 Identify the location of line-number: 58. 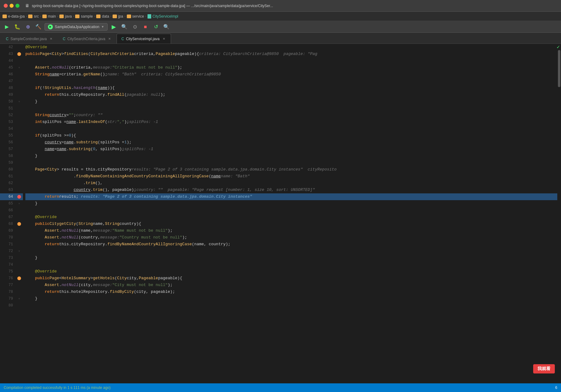
(8, 156).